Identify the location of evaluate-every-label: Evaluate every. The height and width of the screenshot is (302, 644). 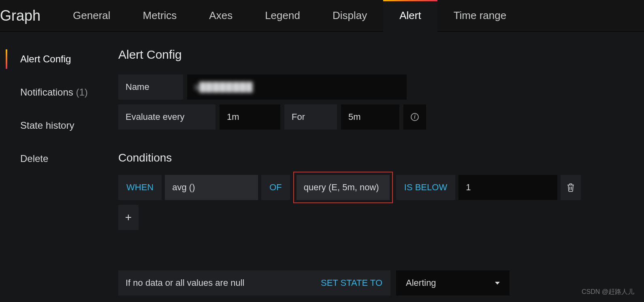
(167, 117).